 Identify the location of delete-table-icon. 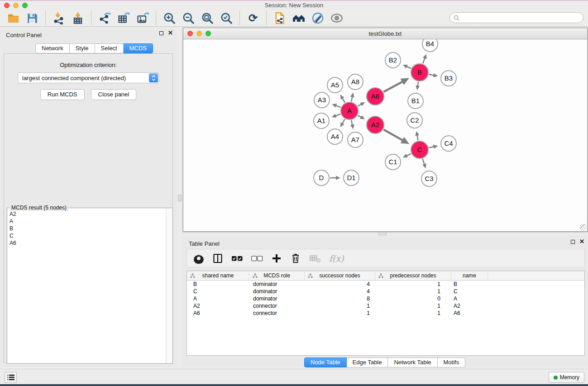
(315, 258).